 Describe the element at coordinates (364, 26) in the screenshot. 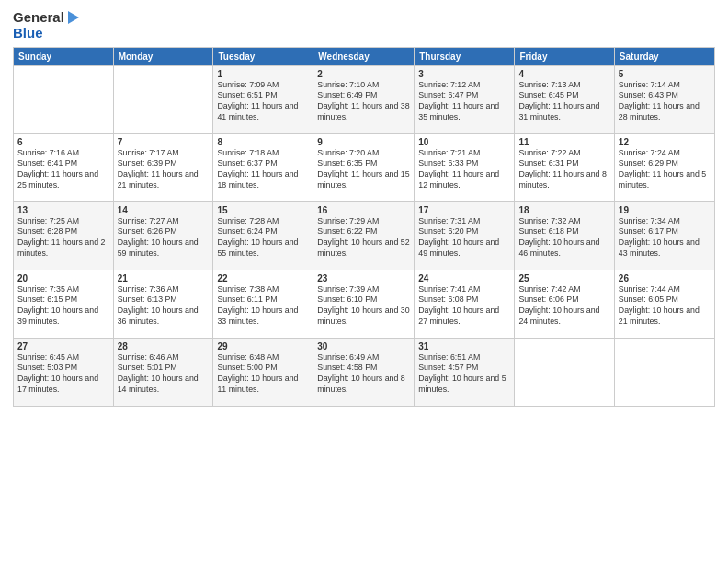

I see `header: General Blue` at that location.